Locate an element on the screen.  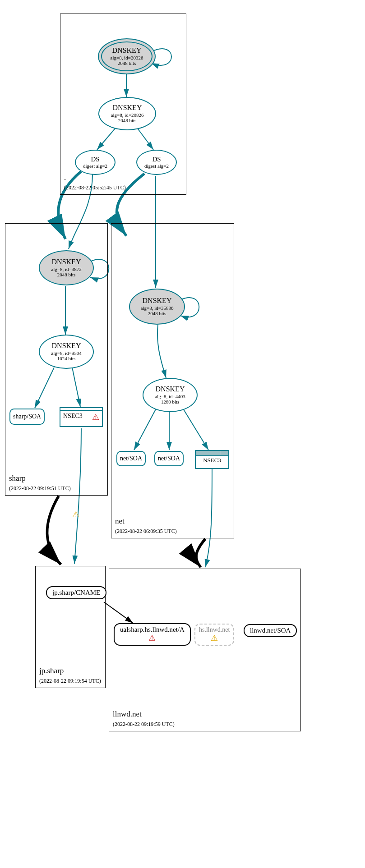
dnskey-root-ksk: DNSKEY alg=8, id=20326 2048 bits is located at coordinates (127, 56).